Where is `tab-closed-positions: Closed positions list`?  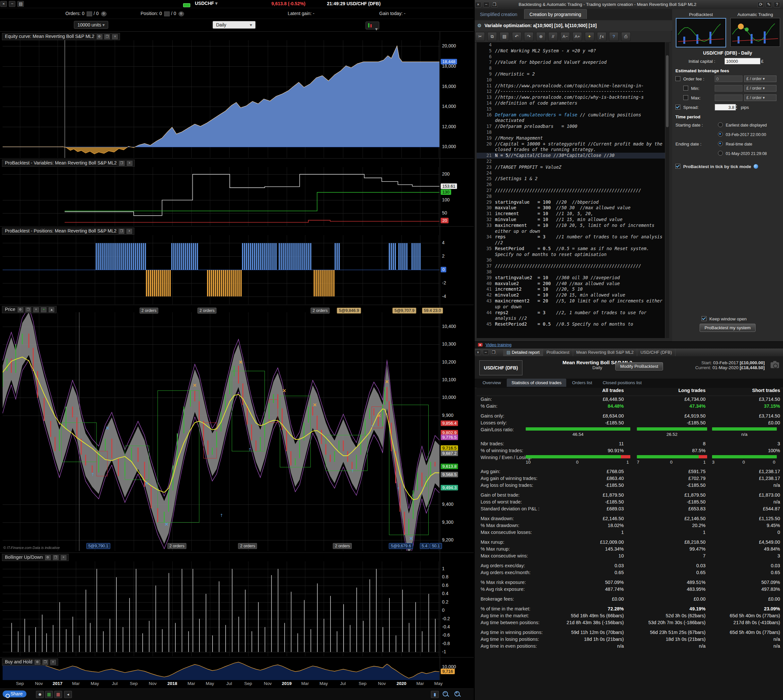 tab-closed-positions: Closed positions list is located at coordinates (622, 383).